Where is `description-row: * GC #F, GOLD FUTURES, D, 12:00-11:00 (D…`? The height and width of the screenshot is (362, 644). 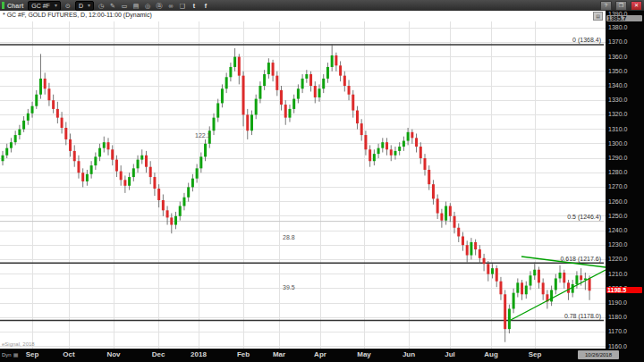
description-row: * GC #F, GOLD FUTURES, D, 12:00-11:00 (D… is located at coordinates (302, 15).